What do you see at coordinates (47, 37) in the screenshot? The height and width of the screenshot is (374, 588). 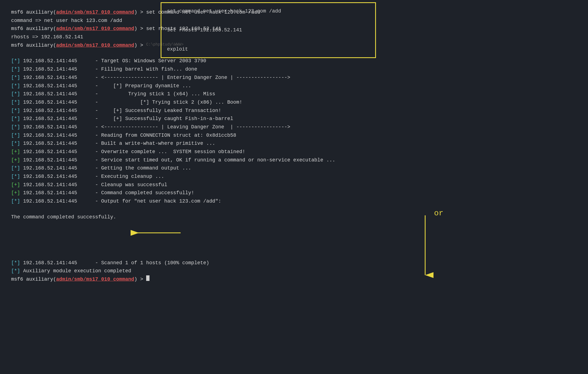 I see `output-text: rhosts => 192.168.52.141` at bounding box center [47, 37].